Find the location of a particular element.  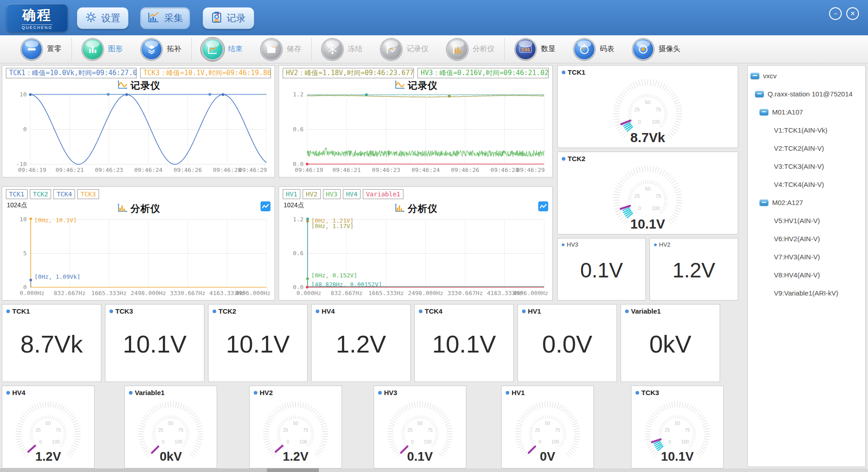

tree-item-M02:A127: M02:A127 is located at coordinates (806, 202).